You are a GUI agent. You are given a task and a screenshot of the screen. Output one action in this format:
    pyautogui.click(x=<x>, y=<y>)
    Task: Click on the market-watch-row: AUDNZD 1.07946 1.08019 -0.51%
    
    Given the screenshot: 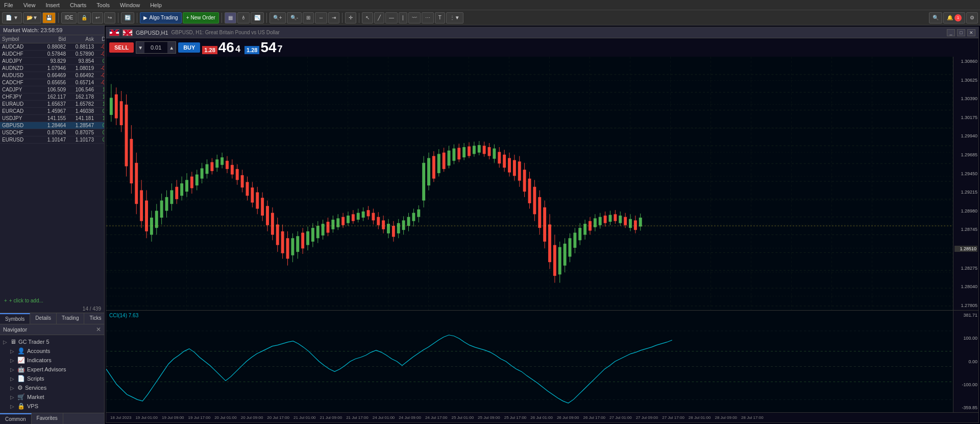 What is the action you would take?
    pyautogui.click(x=52, y=68)
    